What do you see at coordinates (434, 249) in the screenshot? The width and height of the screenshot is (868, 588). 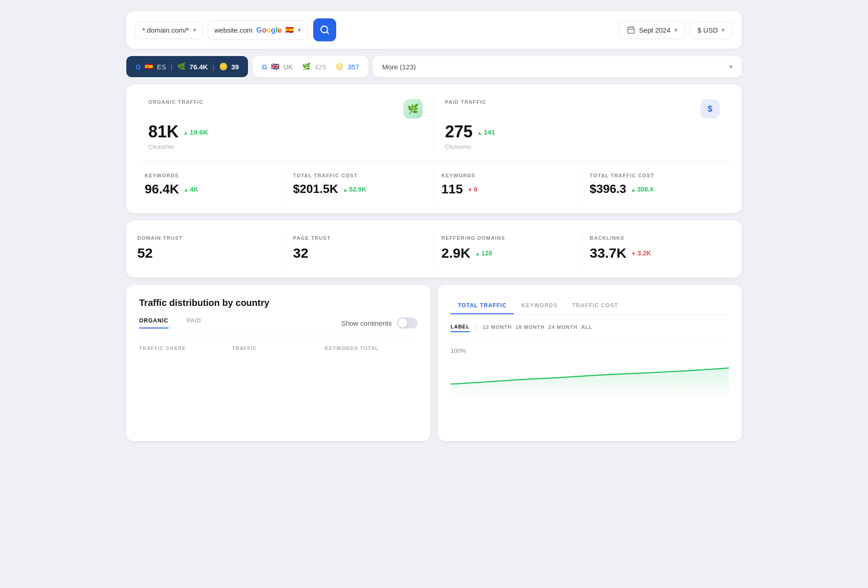 I see `trust-grid: DOMAIN TRUST 52 PAGE TRUST 32 REFFERING …` at bounding box center [434, 249].